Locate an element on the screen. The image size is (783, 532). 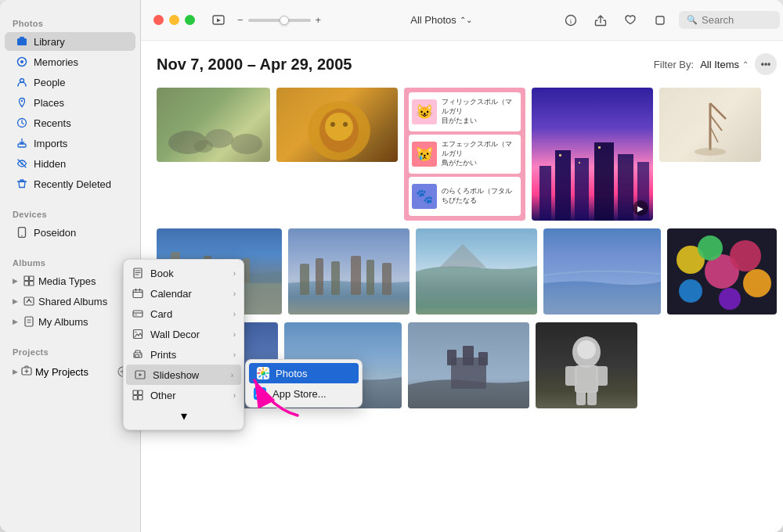
photo-sticks is located at coordinates (710, 125).